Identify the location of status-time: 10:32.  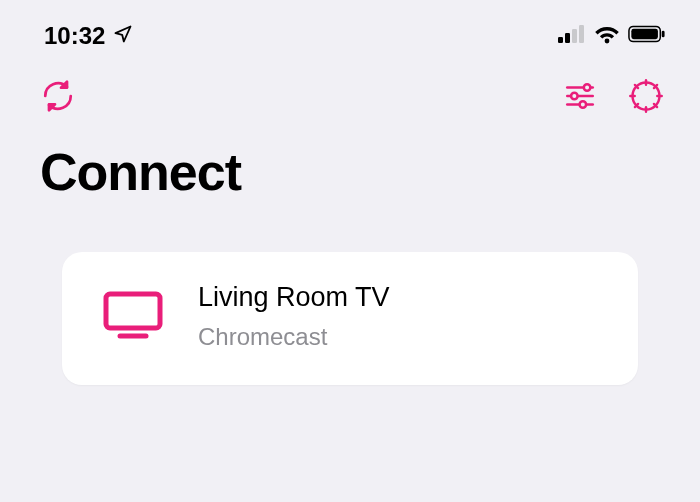
(74, 36).